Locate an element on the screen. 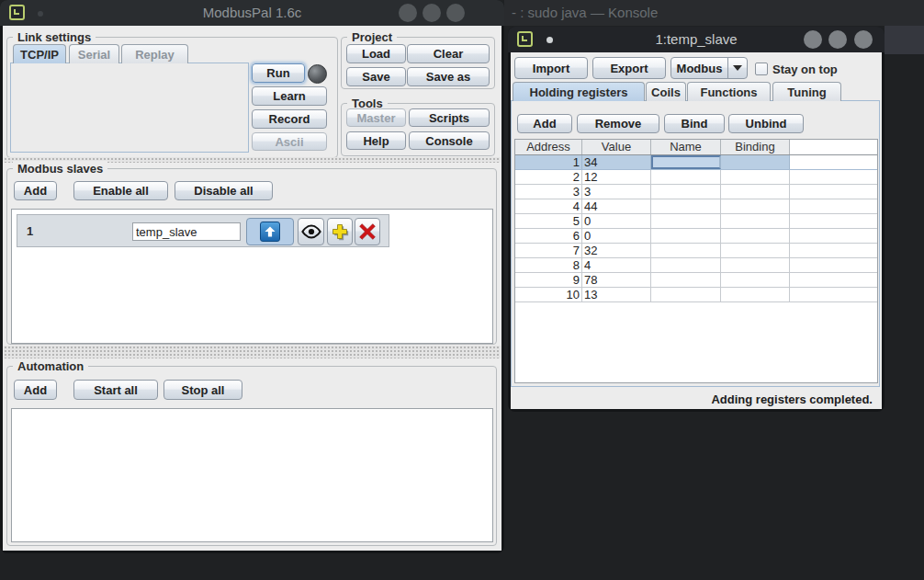  run-button: Run is located at coordinates (278, 74).